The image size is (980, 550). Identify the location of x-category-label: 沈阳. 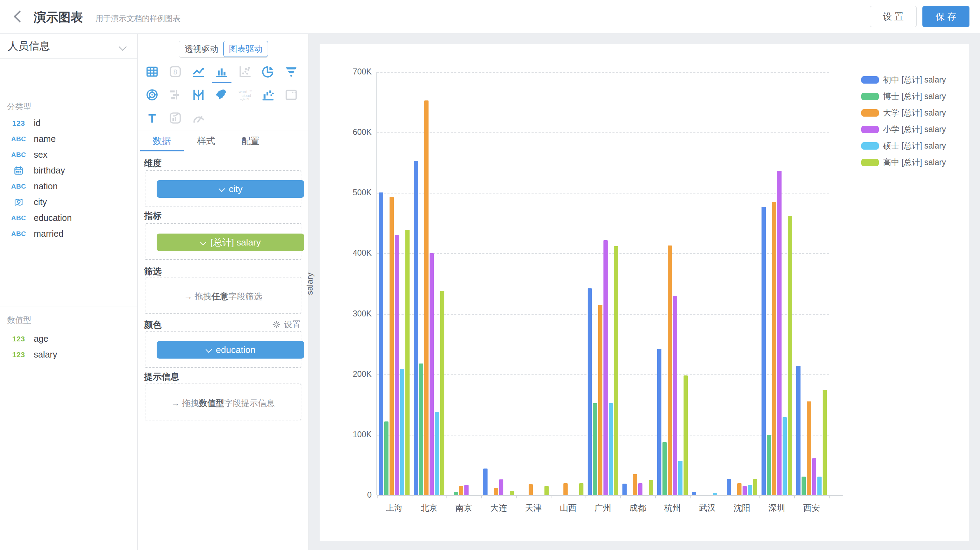
(742, 508).